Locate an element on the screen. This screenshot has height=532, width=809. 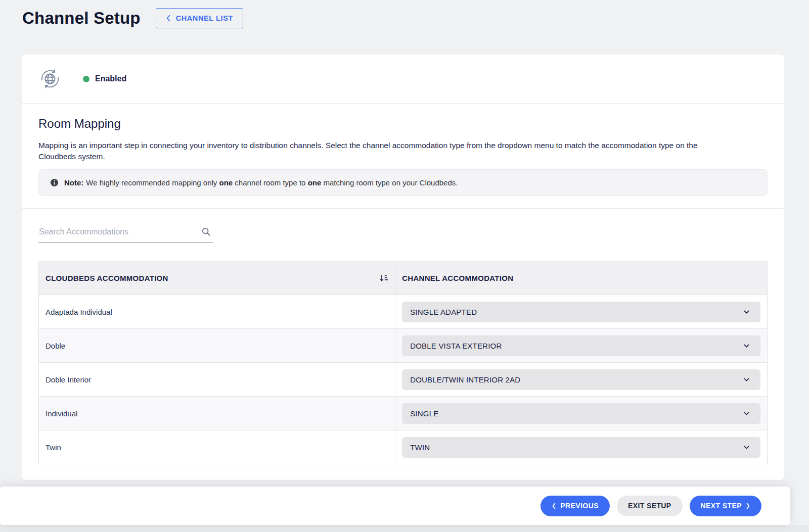
column-header-channel: CHANNEL ACCOMMODATION is located at coordinates (581, 278).